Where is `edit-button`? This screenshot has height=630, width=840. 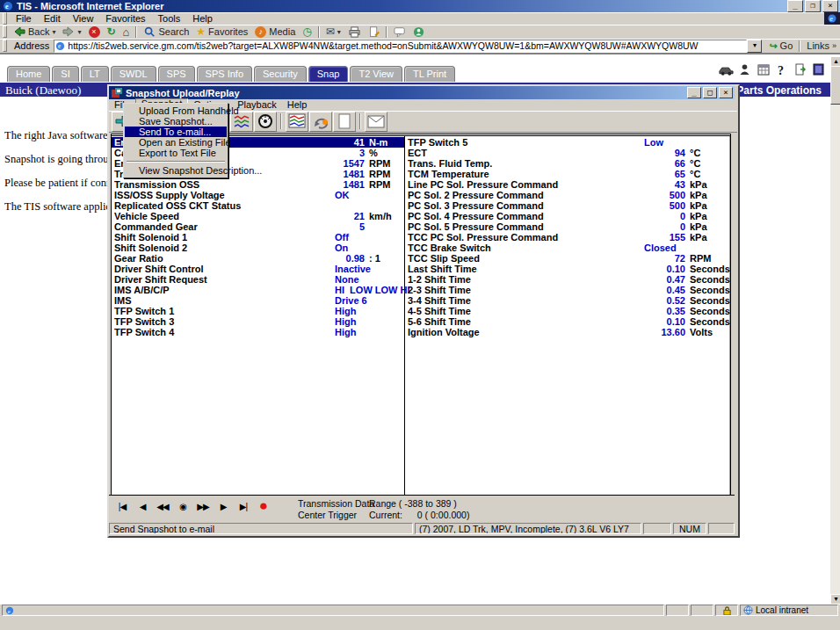 edit-button is located at coordinates (374, 32).